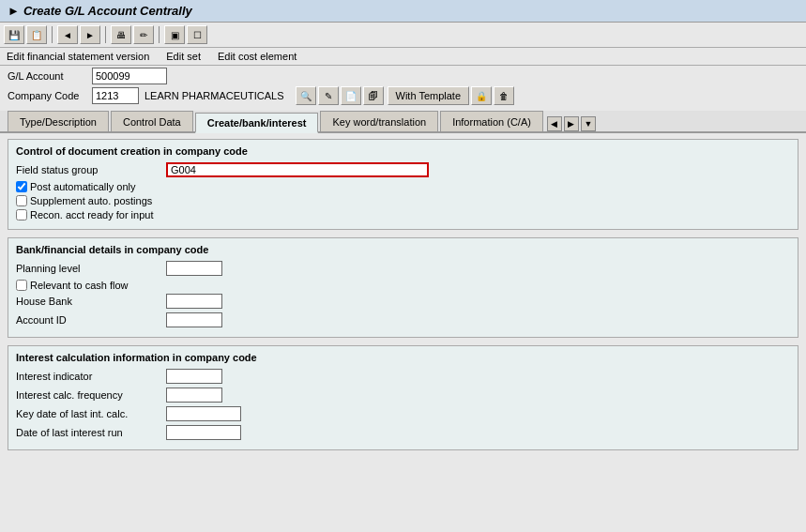 This screenshot has height=532, width=806. Describe the element at coordinates (403, 11) in the screenshot. I see `title-bar: ► Create G/L Account Centrally` at that location.